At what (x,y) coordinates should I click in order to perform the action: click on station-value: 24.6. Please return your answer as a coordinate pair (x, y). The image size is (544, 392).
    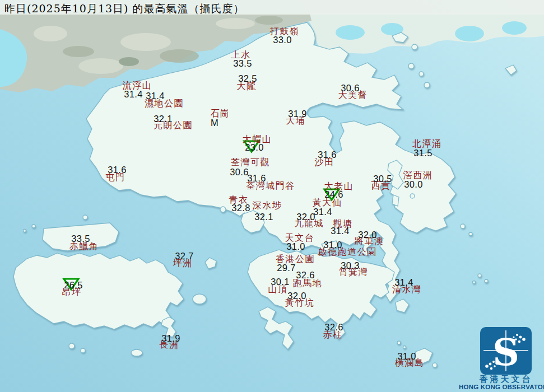
    Looking at the image, I should click on (334, 195).